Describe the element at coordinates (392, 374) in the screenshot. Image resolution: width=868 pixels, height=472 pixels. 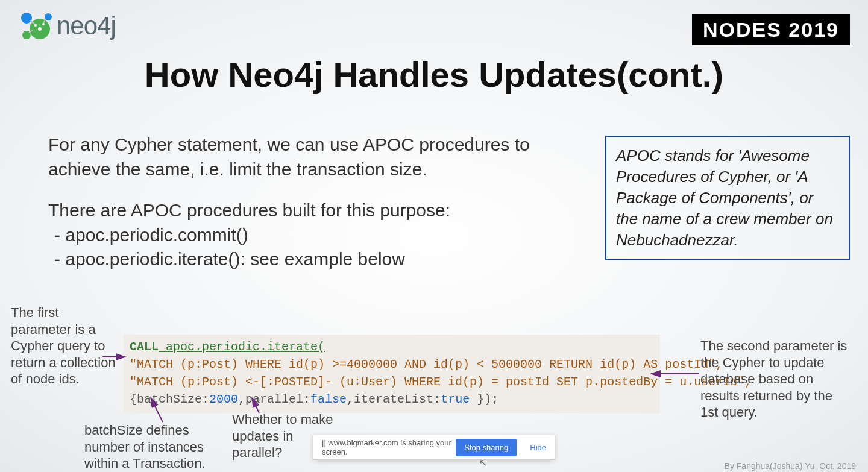
I see `code-example: CALL apoc.periodic.iterate( "MATCH (p:Po…` at that location.